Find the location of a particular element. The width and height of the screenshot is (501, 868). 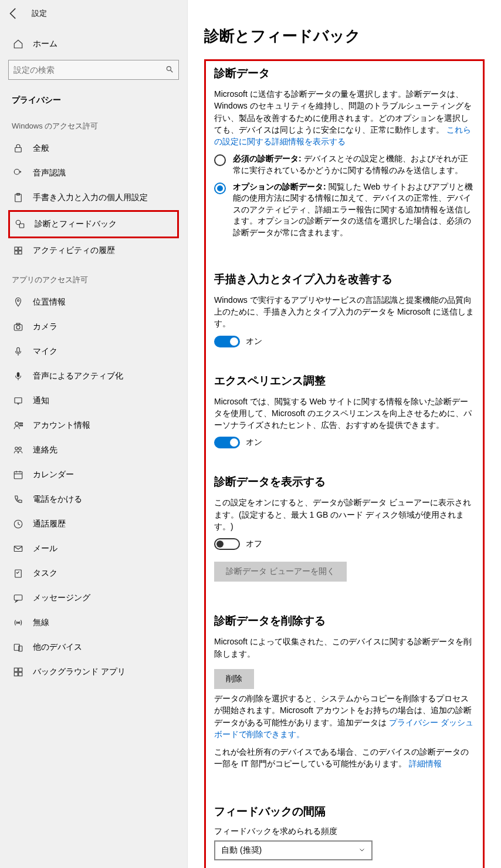

more-info-link: 詳細情報 is located at coordinates (425, 764).